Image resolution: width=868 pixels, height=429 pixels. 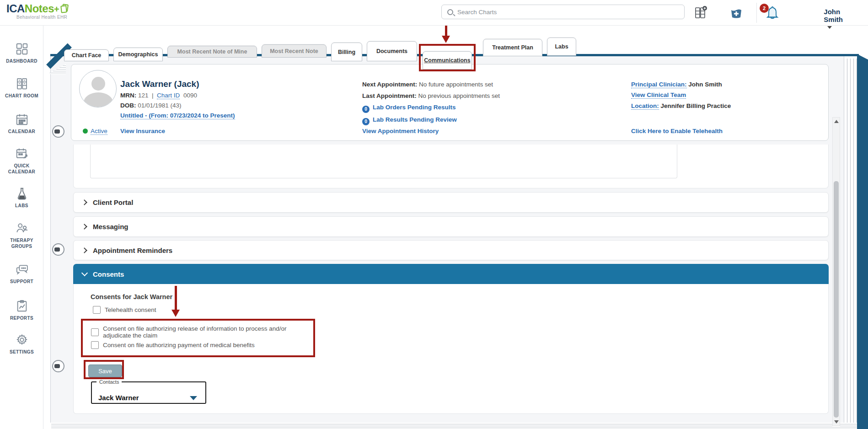 I want to click on episode-link: Untitled - (From: 07/23/2024 to Present), so click(x=177, y=116).